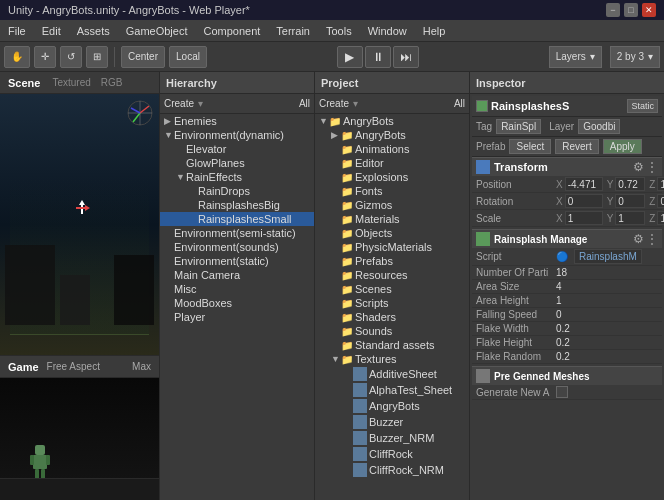 The image size is (664, 500). I want to click on hierarchy-all-button: All, so click(304, 104).